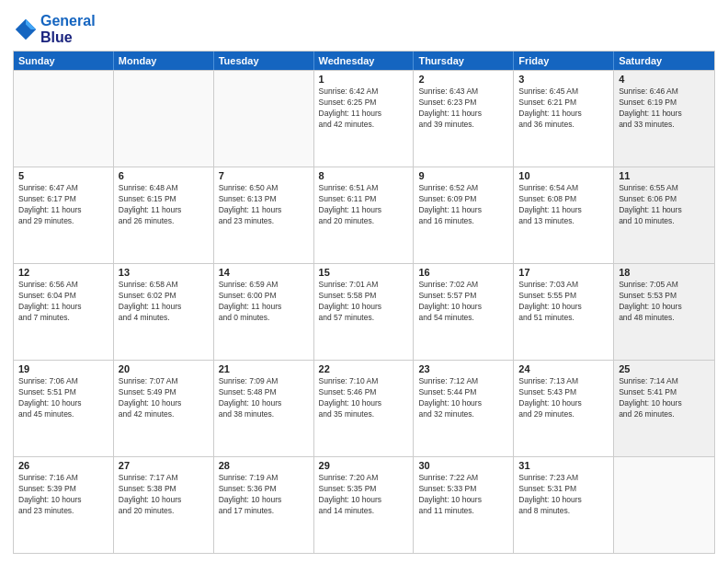 The width and height of the screenshot is (728, 563). What do you see at coordinates (364, 79) in the screenshot?
I see `day-number: 1` at bounding box center [364, 79].